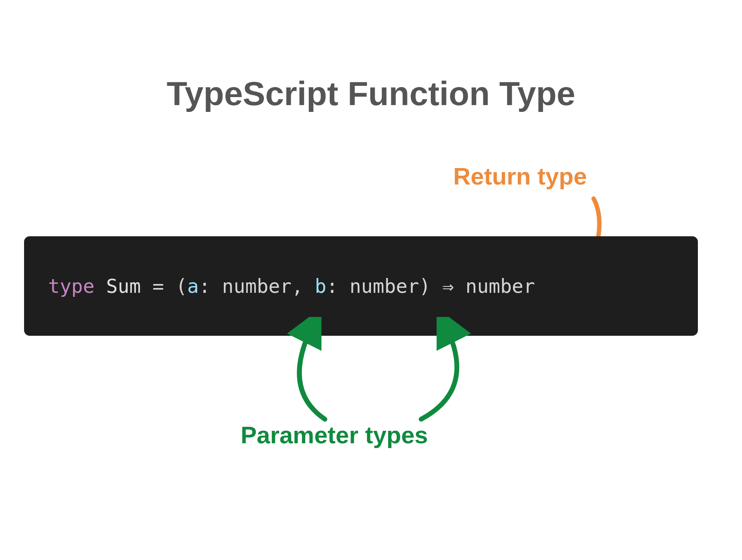  I want to click on param-b-type: number, so click(384, 286).